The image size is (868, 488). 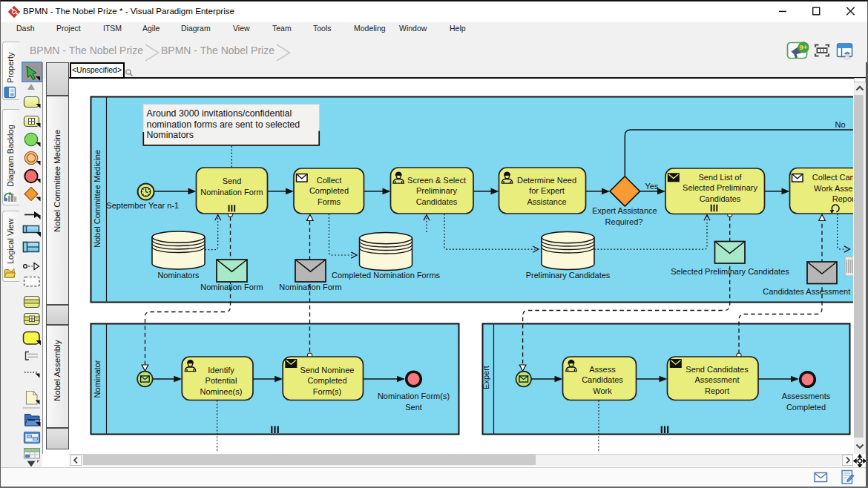 What do you see at coordinates (547, 191) in the screenshot?
I see `svg-text: for Expert` at bounding box center [547, 191].